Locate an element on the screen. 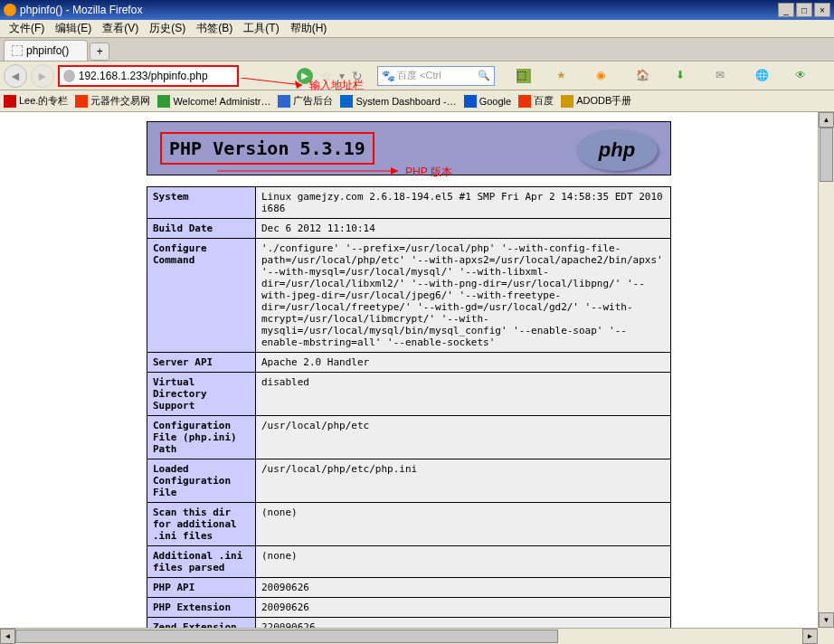  mail-icon: ✉ is located at coordinates (723, 76).